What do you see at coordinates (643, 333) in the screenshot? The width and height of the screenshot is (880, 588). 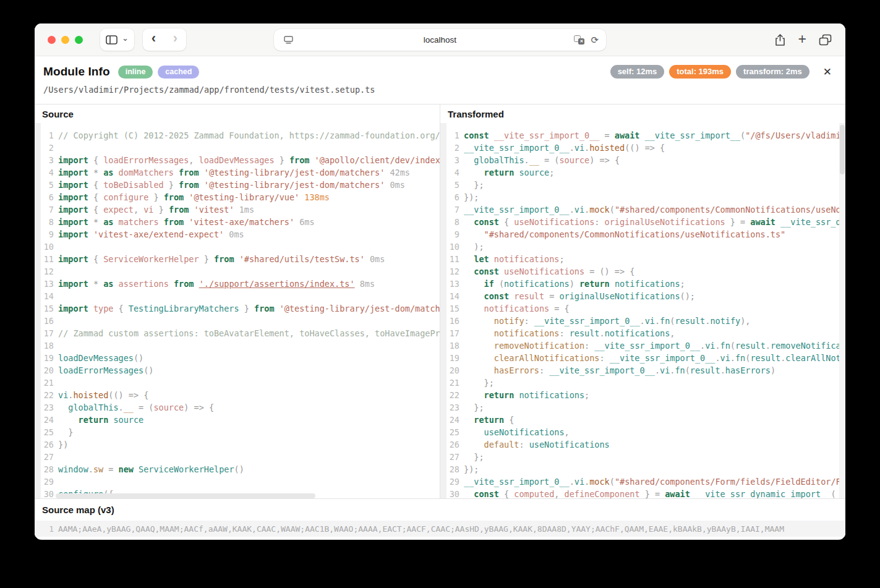 I see `code-line: 17 notifications: result.notifications,` at bounding box center [643, 333].